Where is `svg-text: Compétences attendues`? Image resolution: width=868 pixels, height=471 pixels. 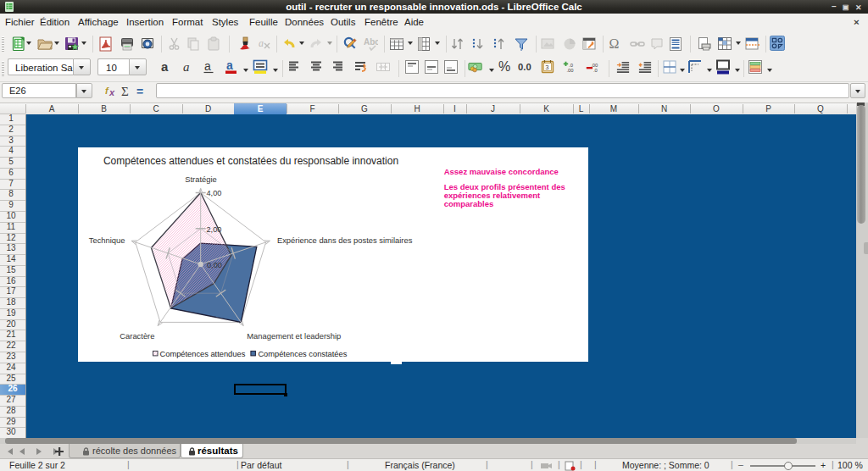 svg-text: Compétences attendues is located at coordinates (203, 354).